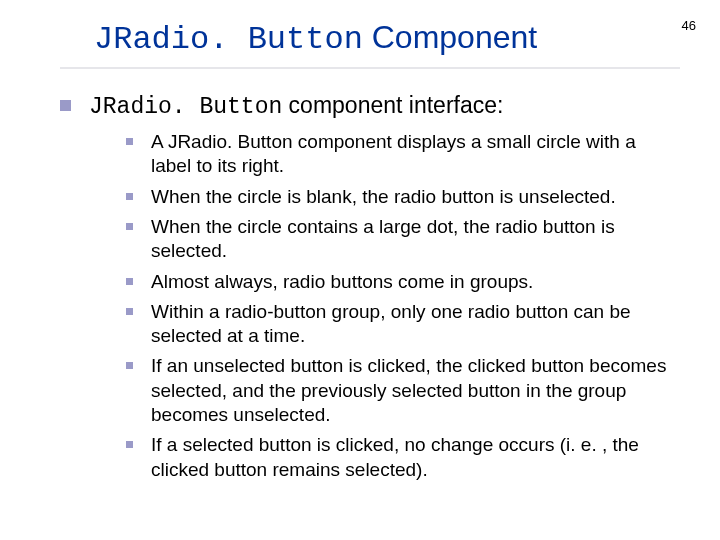  Describe the element at coordinates (412, 458) in the screenshot. I see `list-item-text: If a selected button is clicked, no chan…` at that location.